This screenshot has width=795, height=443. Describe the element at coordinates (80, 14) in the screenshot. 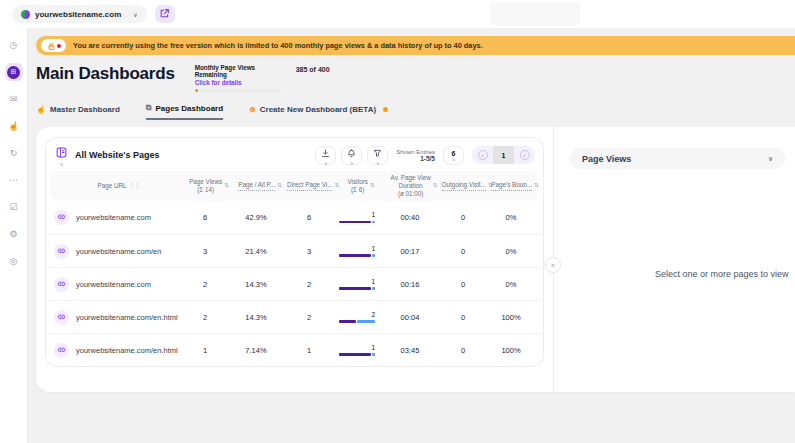

I see `site-selector: yourwebsitename.com ∨` at that location.